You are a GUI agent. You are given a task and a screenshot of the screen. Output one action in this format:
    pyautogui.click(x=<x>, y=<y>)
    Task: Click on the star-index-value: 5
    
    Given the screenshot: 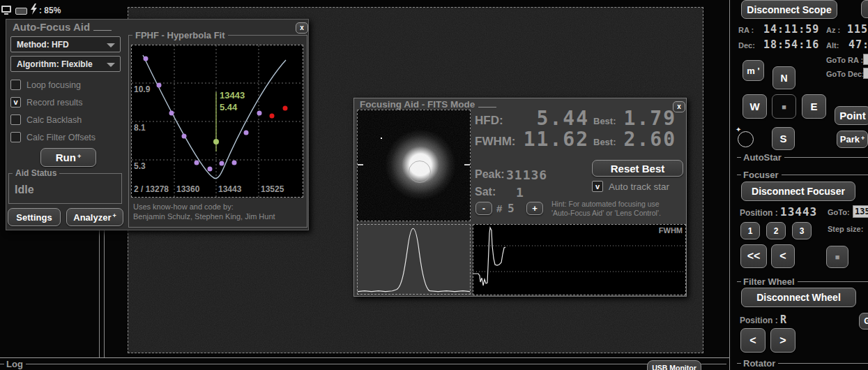 What is the action you would take?
    pyautogui.click(x=512, y=208)
    